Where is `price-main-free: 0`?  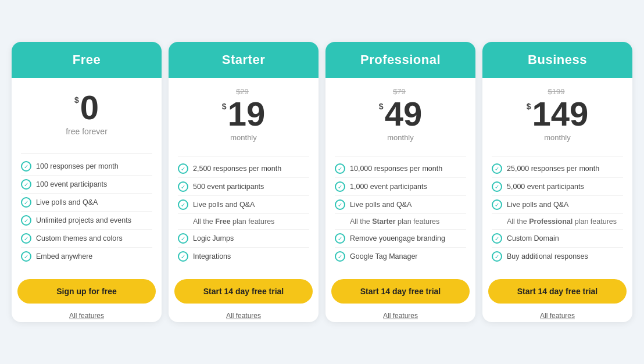
price-main-free: 0 is located at coordinates (90, 108).